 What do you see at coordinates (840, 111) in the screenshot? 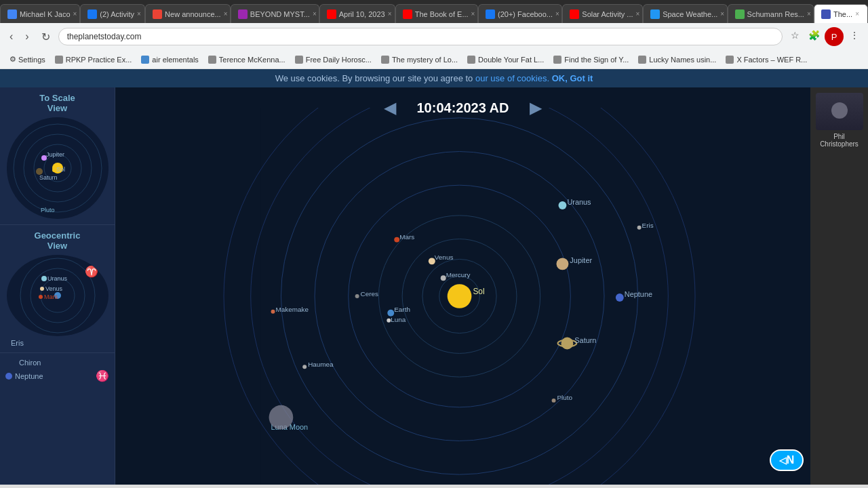
I see `profile-avatar` at bounding box center [840, 111].